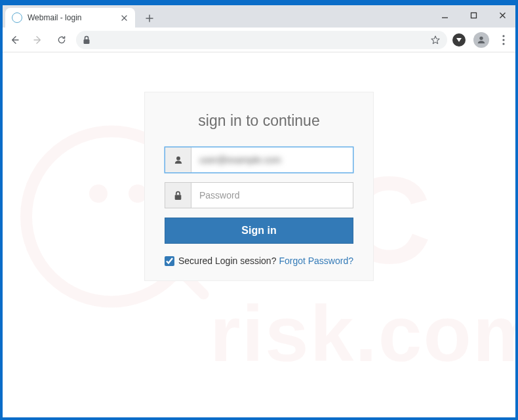 This screenshot has width=518, height=420. Describe the element at coordinates (481, 40) in the screenshot. I see `profile-button` at that location.